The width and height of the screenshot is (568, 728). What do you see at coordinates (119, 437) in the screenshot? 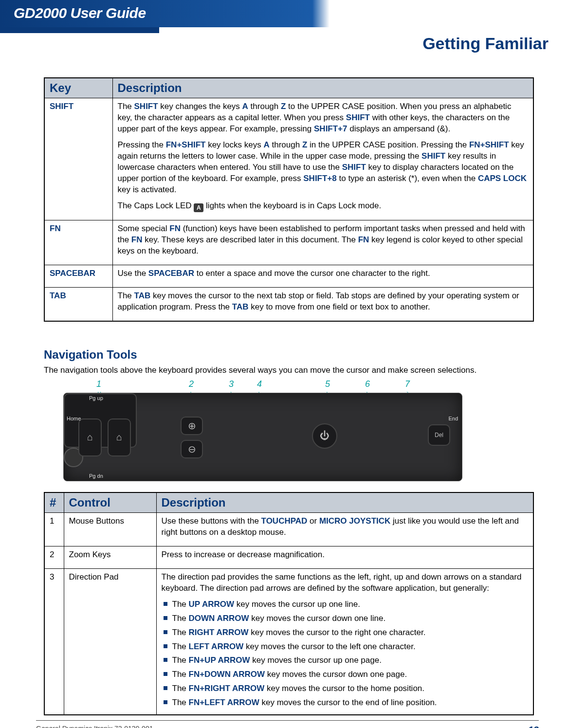
I see `mouse-button-right-icon: ⌂` at bounding box center [119, 437].